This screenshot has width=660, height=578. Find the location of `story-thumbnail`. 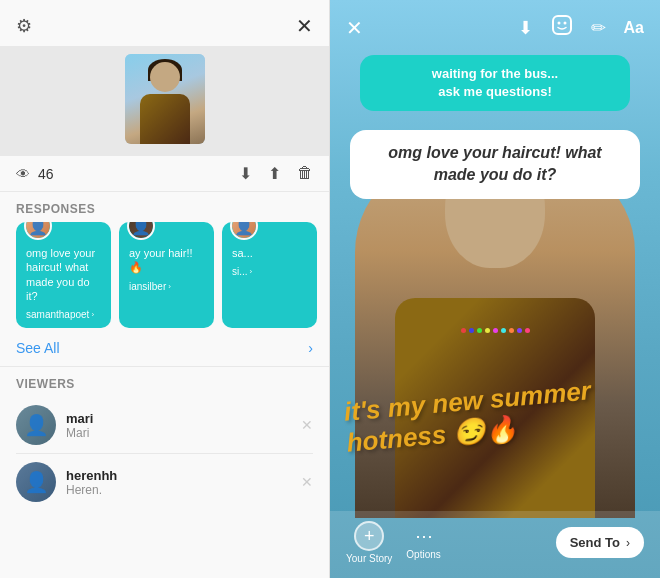

story-thumbnail is located at coordinates (165, 99).